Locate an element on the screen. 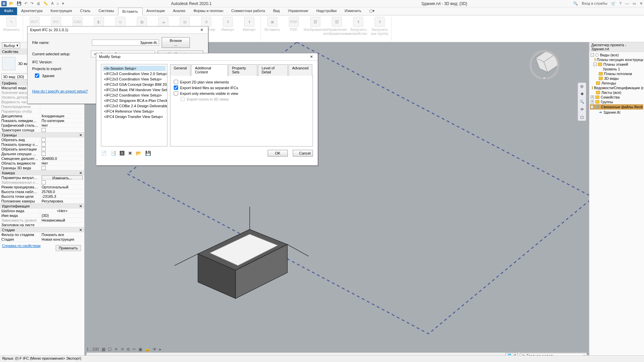 The image size is (644, 362). setup-list-item: <IFC2x2 Coordination View Setup> is located at coordinates (134, 95).